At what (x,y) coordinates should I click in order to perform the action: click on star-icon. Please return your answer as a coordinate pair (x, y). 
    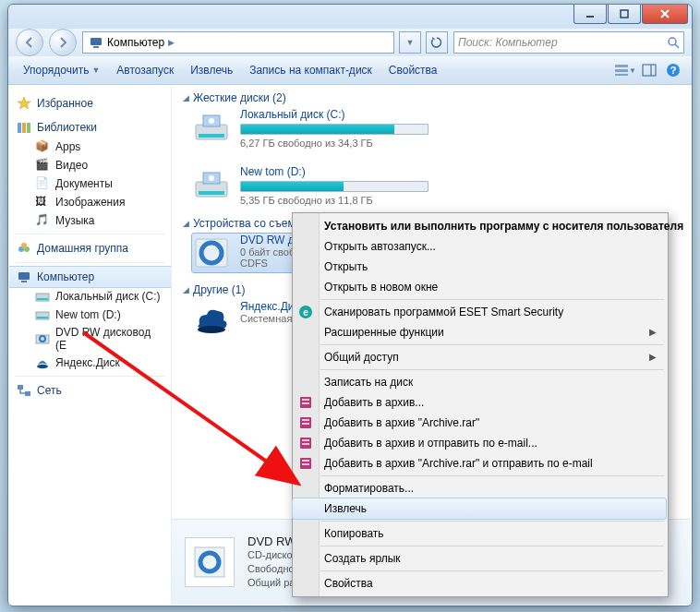
    Looking at the image, I should click on (24, 103).